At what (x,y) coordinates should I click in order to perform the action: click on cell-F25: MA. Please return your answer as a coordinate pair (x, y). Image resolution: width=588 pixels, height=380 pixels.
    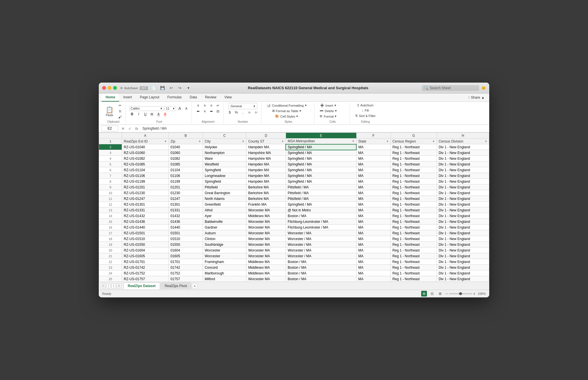
    Looking at the image, I should click on (373, 279).